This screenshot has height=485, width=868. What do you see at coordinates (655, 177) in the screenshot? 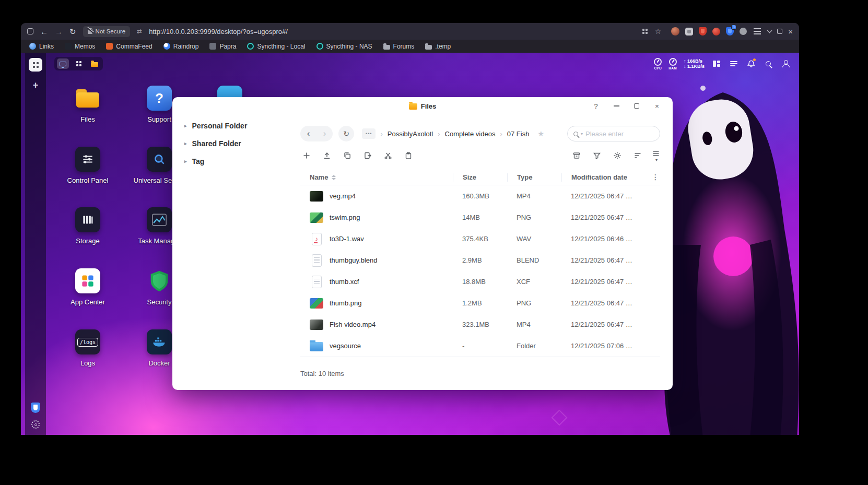
I see `column-menu-icon: ⋮` at bounding box center [655, 177].